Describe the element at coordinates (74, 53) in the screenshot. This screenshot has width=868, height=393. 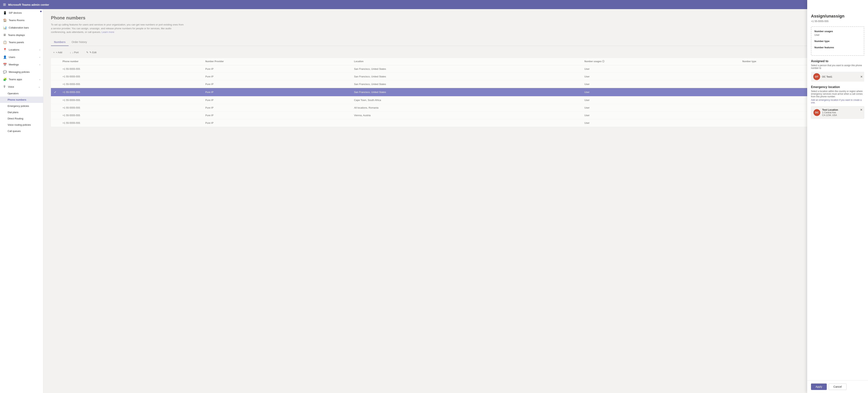
I see `port-button: ↓ ↓ Port` at that location.